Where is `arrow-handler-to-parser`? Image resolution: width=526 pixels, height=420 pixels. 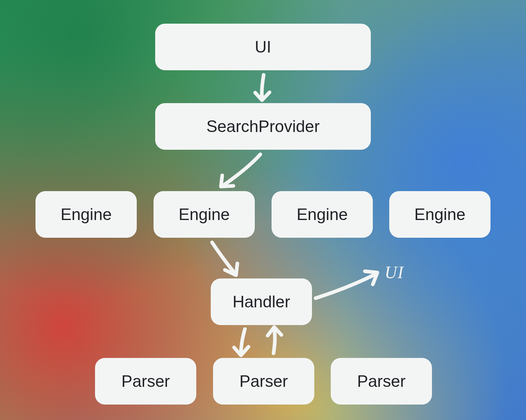 arrow-handler-to-parser is located at coordinates (241, 342).